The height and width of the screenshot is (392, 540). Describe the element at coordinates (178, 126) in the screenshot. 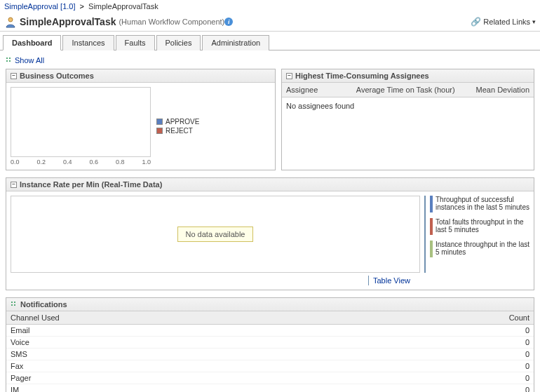

I see `outcomes-legend: APPROVE REJECT` at that location.